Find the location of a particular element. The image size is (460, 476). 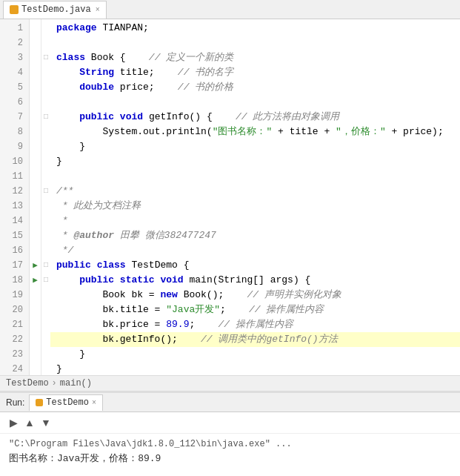

breadcrumb-method: main() is located at coordinates (76, 383).